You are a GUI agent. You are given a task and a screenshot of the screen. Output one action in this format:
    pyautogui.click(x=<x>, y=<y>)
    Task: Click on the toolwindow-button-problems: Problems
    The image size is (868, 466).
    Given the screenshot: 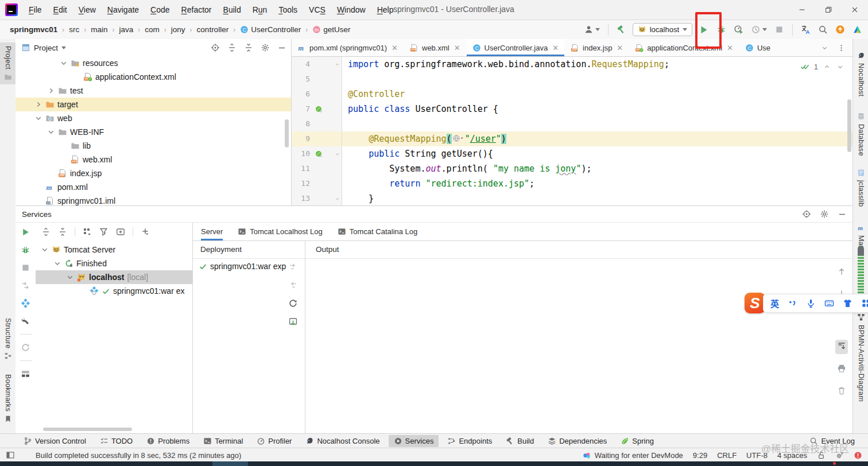 What is the action you would take?
    pyautogui.click(x=168, y=441)
    